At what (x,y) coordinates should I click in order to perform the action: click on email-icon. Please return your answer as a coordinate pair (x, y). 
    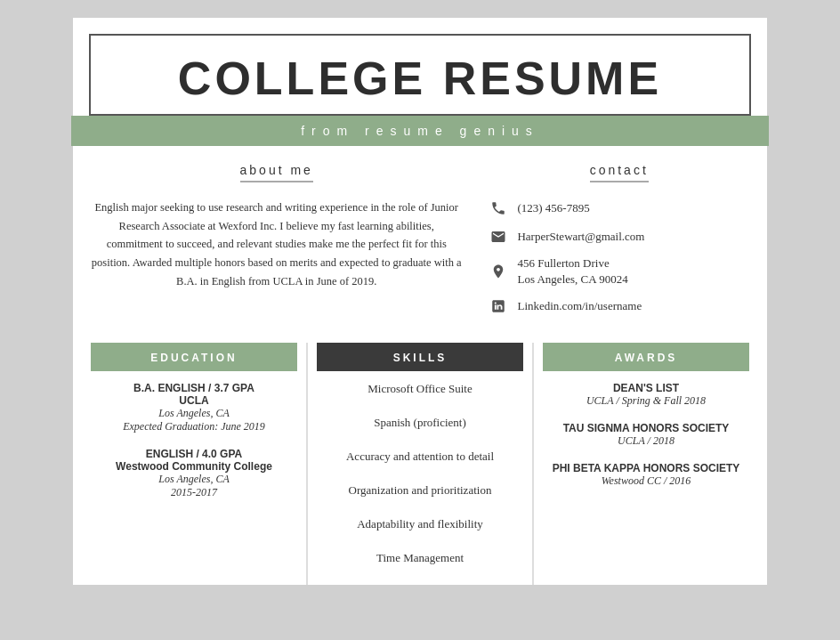
    Looking at the image, I should click on (498, 237).